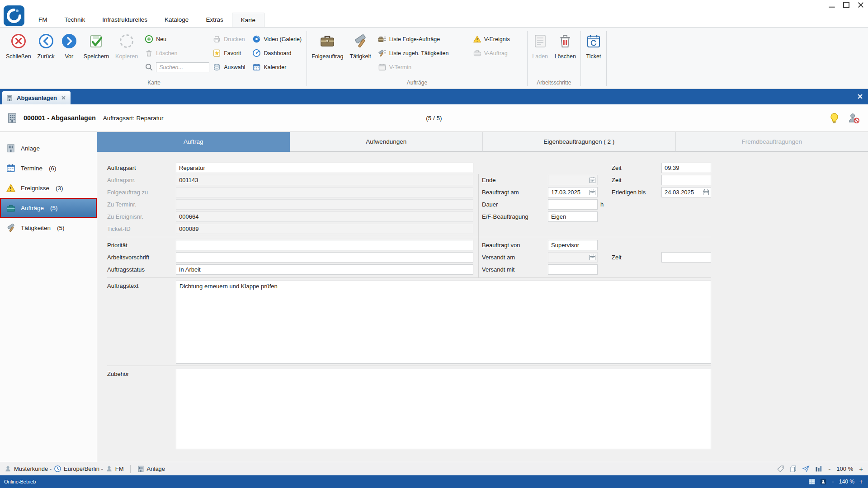  I want to click on sidebar-item-ereignisse: Ereignisse (3), so click(48, 188).